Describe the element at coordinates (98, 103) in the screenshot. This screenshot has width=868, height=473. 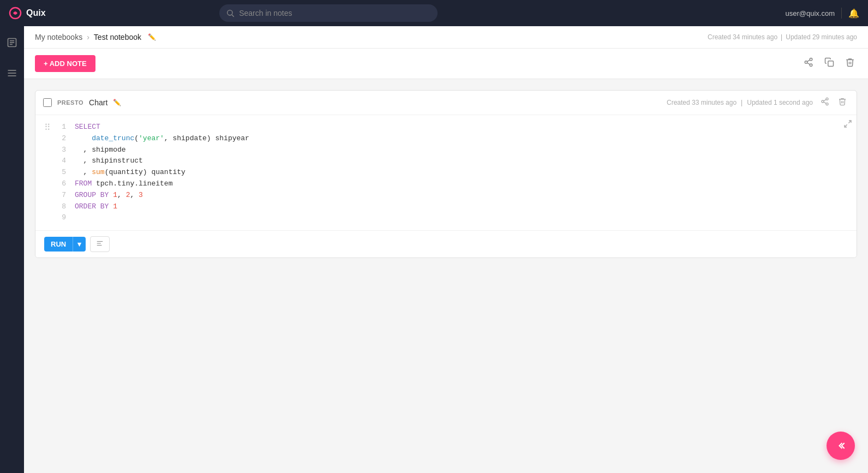
I see `note-title: Chart` at that location.